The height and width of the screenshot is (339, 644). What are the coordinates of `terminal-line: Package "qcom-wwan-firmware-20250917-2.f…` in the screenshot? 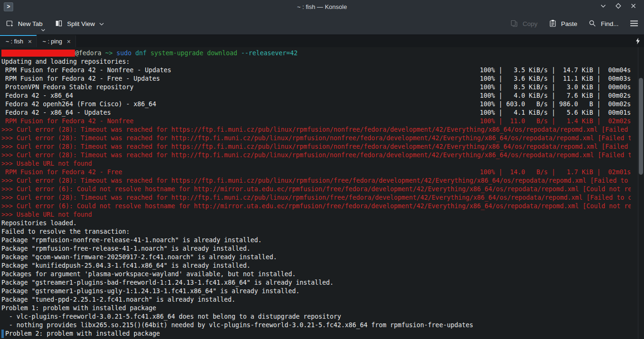 It's located at (316, 257).